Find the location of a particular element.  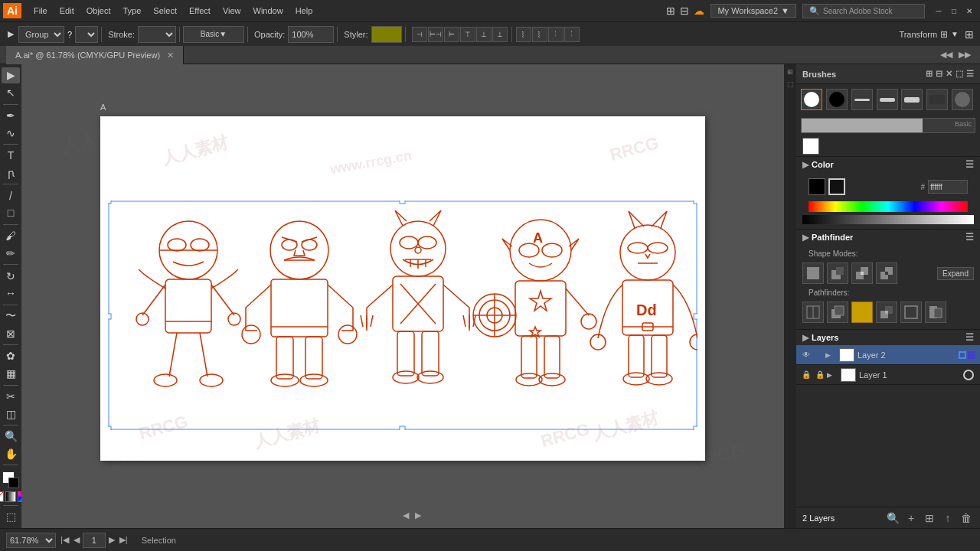

text-tool: T is located at coordinates (11, 156).